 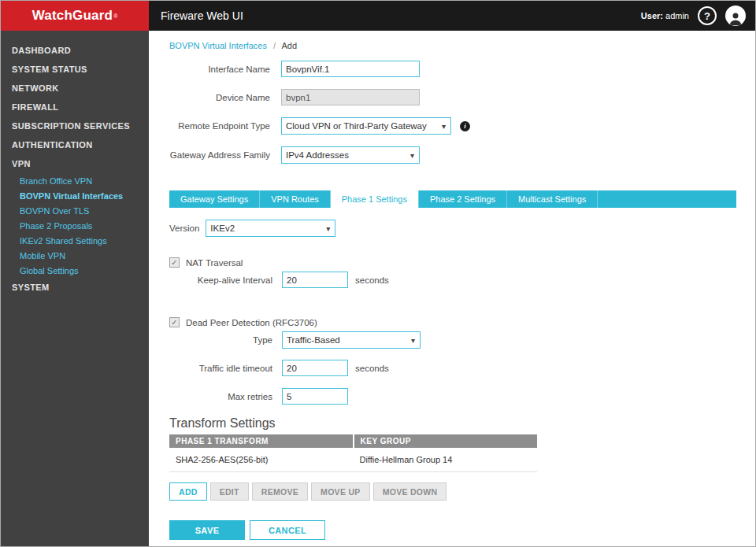 I want to click on gateway-address-family-select-wrap: IPv4 Addresses, so click(x=350, y=155).